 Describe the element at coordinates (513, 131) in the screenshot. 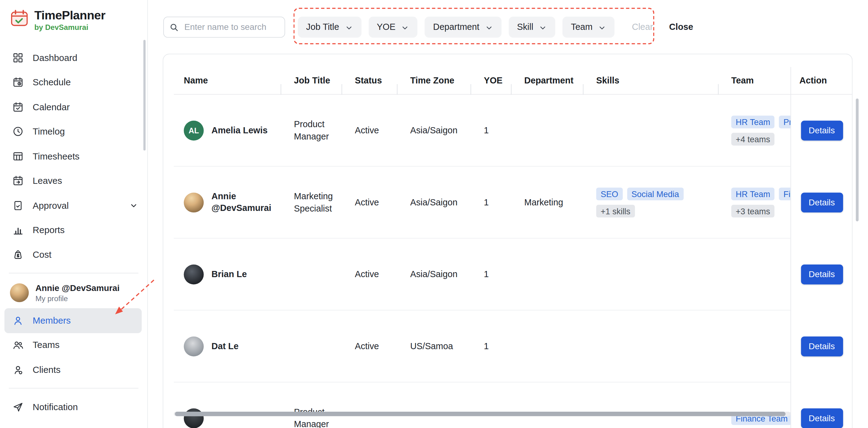

I see `table-row: AL Amelia Lewis Product Manager Active A…` at that location.